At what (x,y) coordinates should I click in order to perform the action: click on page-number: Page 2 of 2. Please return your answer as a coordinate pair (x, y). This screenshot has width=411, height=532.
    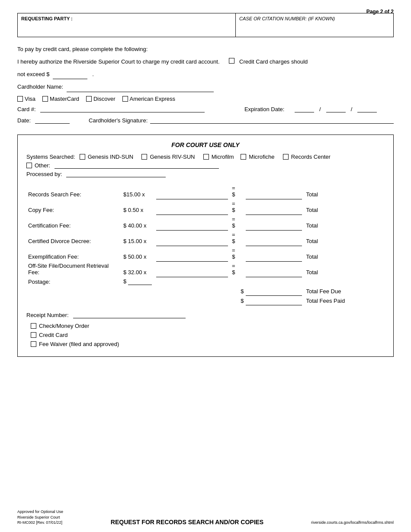
    Looking at the image, I should click on (380, 12).